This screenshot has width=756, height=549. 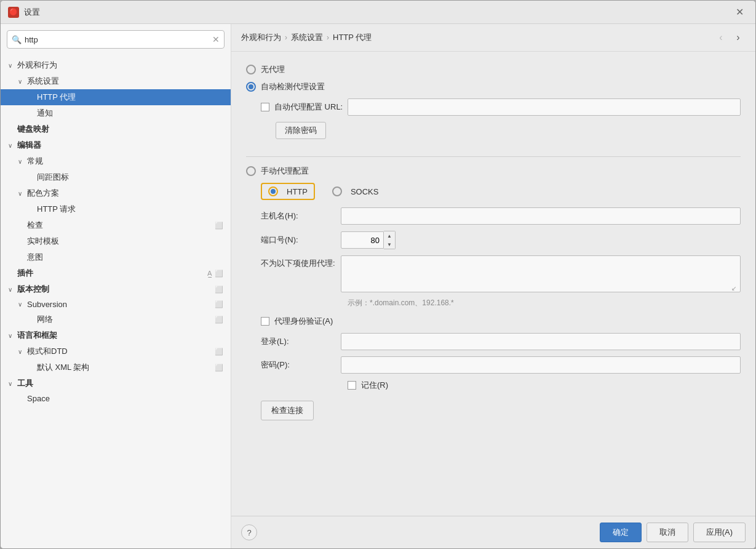 What do you see at coordinates (116, 225) in the screenshot?
I see `sidebar-item-inspection: 检查 ⬜` at bounding box center [116, 225].